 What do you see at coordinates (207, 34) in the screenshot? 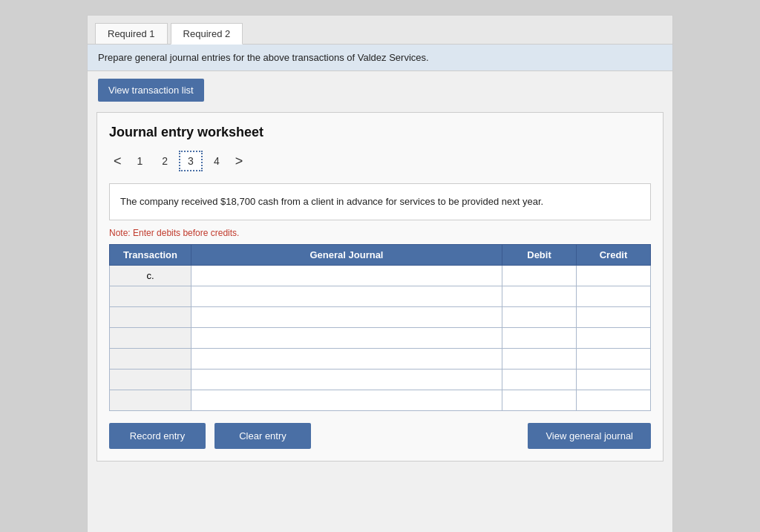
I see `tab-required2: Required 2` at bounding box center [207, 34].